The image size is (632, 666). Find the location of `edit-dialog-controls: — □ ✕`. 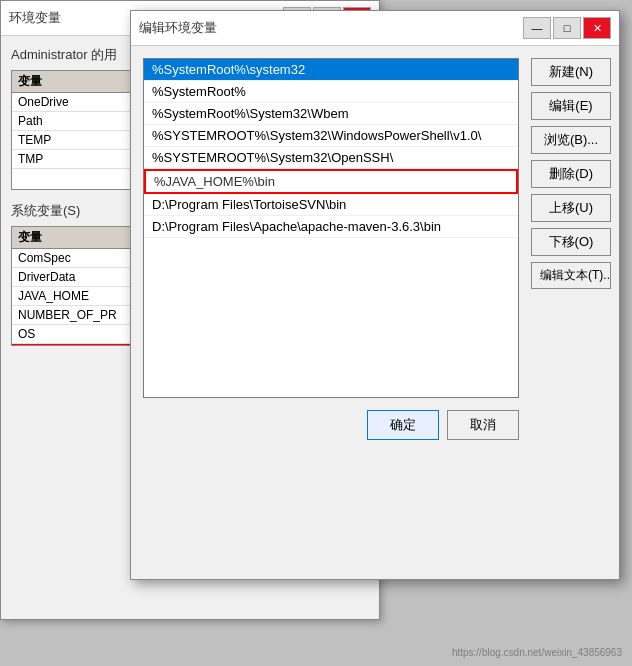

edit-dialog-controls: — □ ✕ is located at coordinates (567, 28).